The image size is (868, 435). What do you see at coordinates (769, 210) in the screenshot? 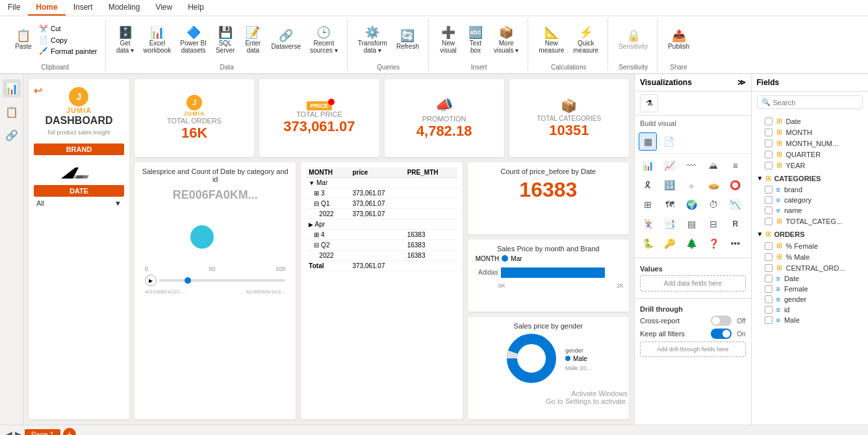
I see `name-checkbox` at bounding box center [769, 210].